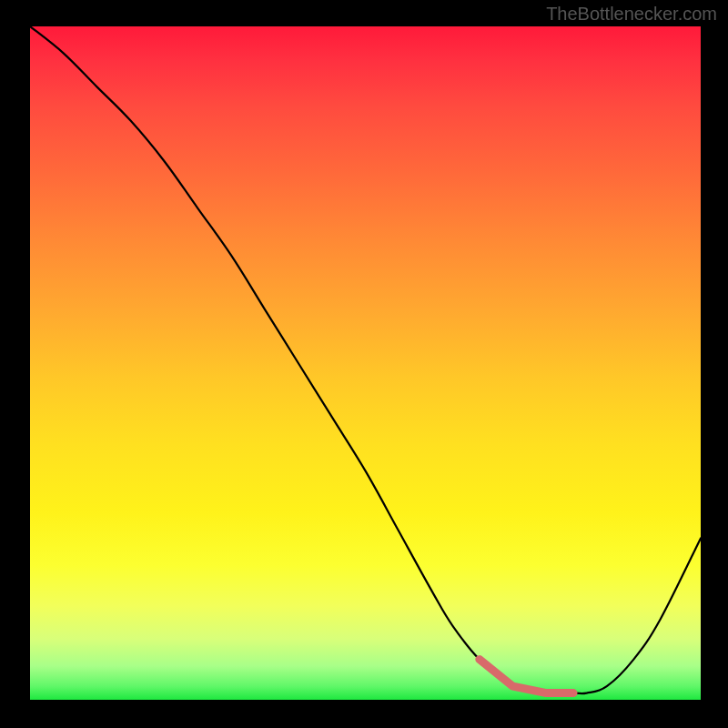  I want to click on watermark-text: TheBottlenecker.com, so click(632, 15).